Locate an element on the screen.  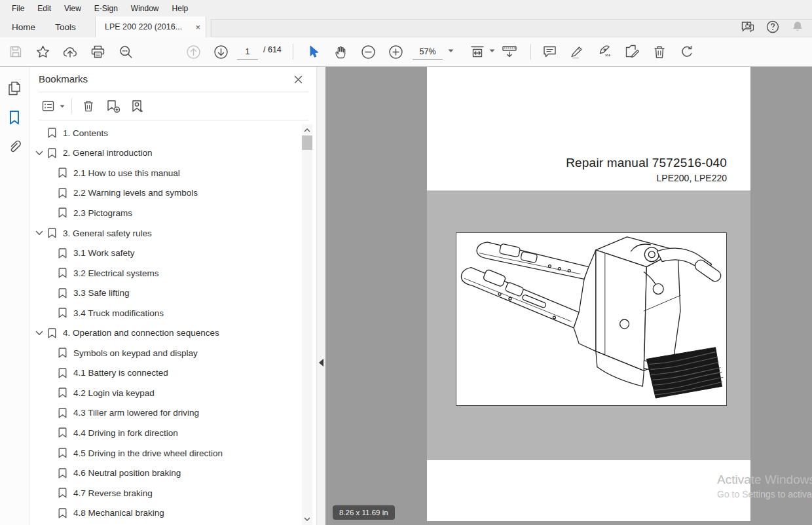
help-icon is located at coordinates (773, 27).